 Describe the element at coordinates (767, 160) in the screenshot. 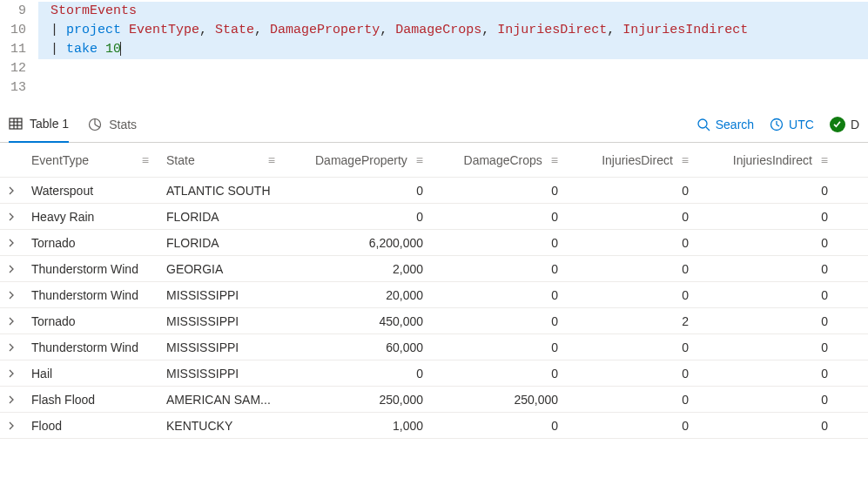

I see `column-header-injuriesindirect: InjuriesIndirect≡` at that location.